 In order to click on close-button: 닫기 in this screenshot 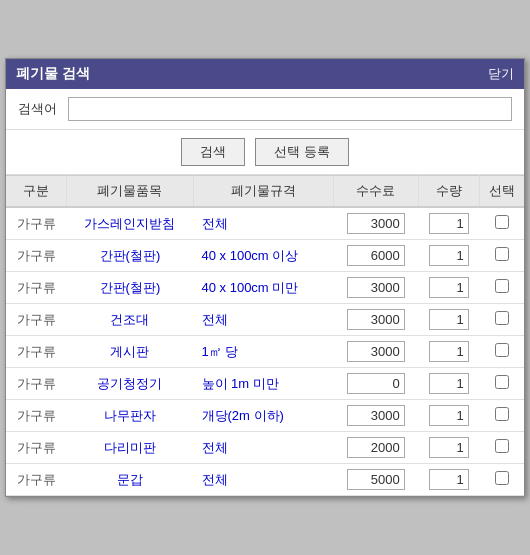, I will do `click(501, 74)`.